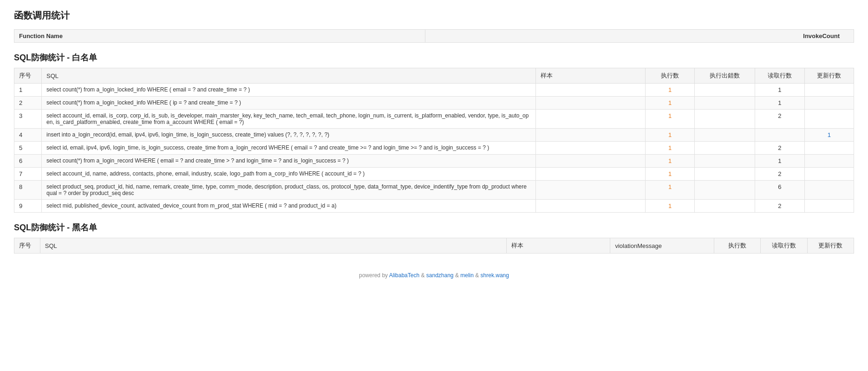  What do you see at coordinates (273, 246) in the screenshot?
I see `bl-col-sql: SQL` at bounding box center [273, 246].